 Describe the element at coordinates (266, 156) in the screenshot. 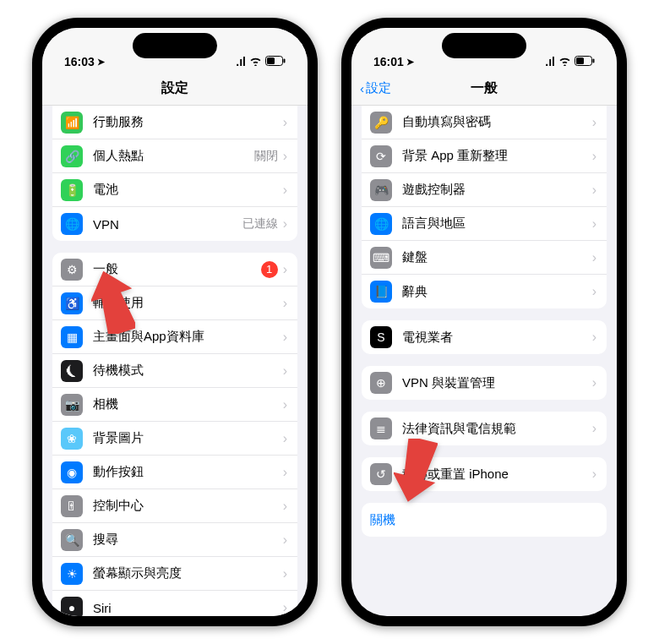

I see `row-detail: 關閉` at that location.